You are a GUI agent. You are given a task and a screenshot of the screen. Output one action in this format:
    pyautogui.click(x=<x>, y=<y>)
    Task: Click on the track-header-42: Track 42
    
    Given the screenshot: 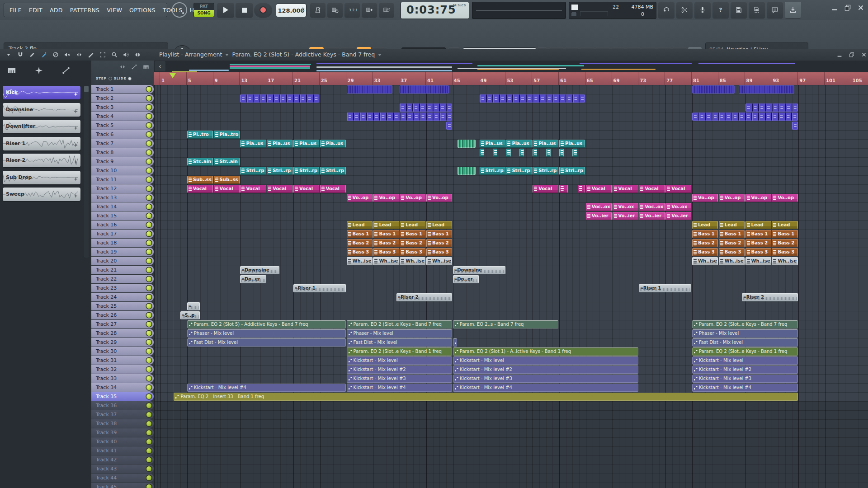 What is the action you would take?
    pyautogui.click(x=123, y=460)
    